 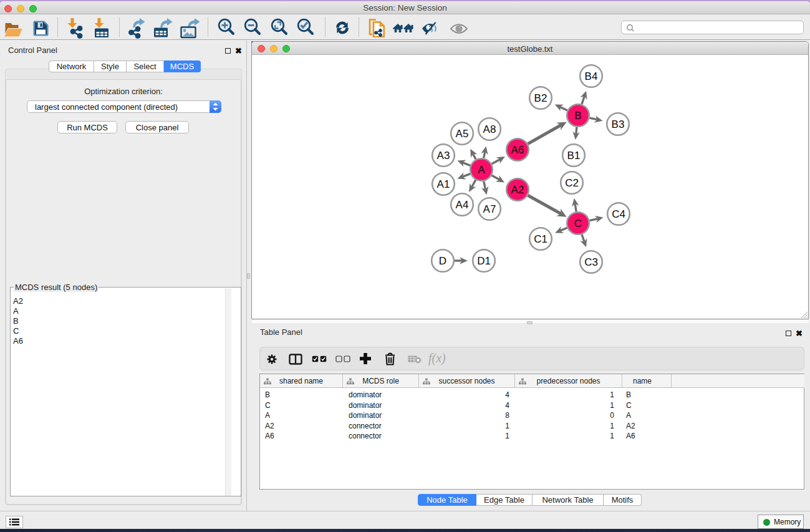 I want to click on svg-text: A5, so click(x=463, y=133).